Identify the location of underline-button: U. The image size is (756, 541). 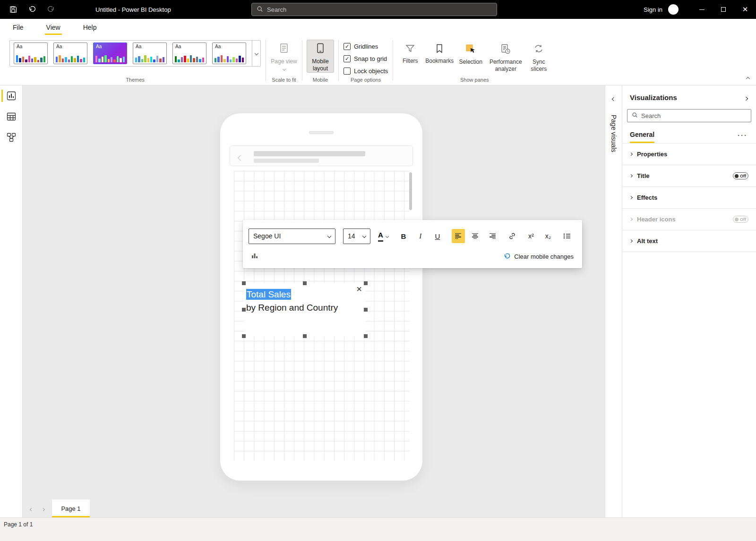
(438, 236).